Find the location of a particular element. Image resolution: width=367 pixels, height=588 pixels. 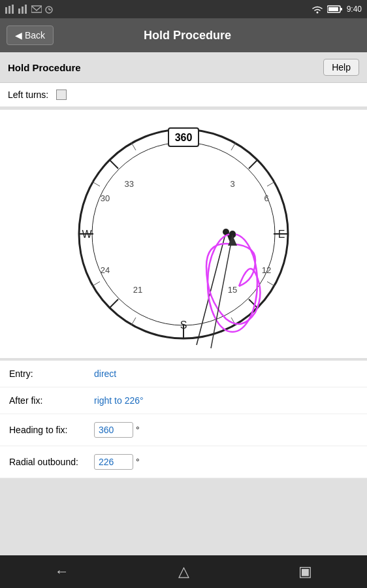

status-icons-right: 9:40 is located at coordinates (337, 9).